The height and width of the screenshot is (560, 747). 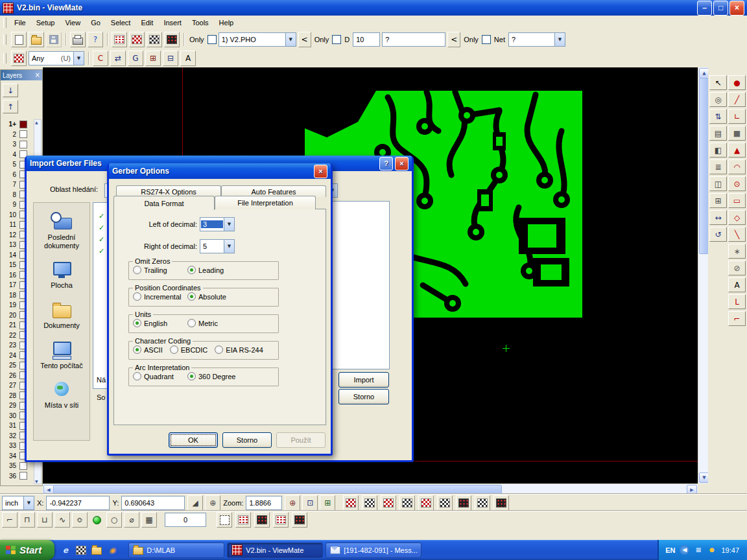 What do you see at coordinates (737, 268) in the screenshot?
I see `probe-tool-button: ⊘` at bounding box center [737, 268].